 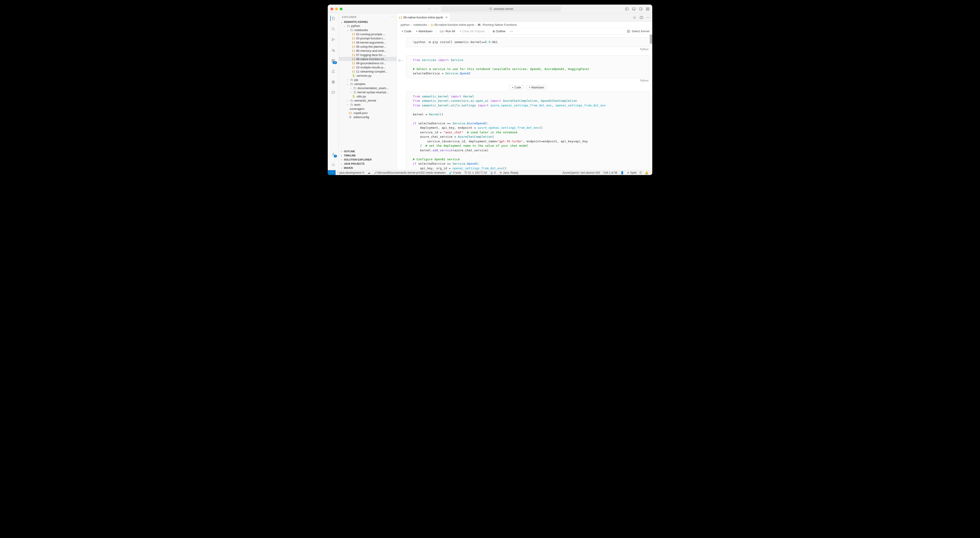 I want to click on layout-sidebar-right-icon, so click(x=641, y=9).